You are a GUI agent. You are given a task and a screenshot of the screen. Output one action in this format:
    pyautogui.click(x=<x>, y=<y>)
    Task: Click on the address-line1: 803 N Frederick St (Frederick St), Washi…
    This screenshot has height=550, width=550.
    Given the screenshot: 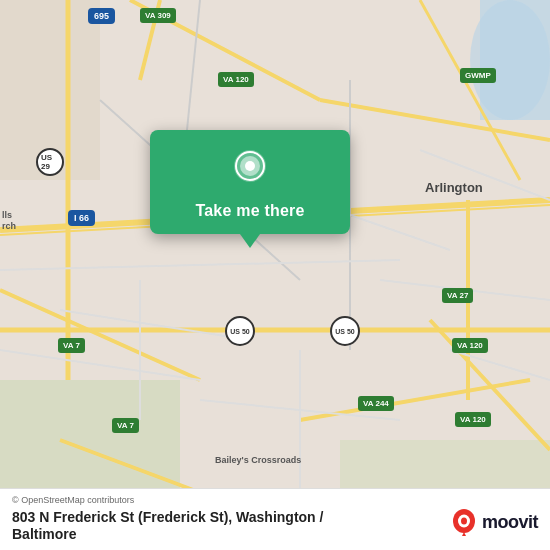 What is the action you would take?
    pyautogui.click(x=168, y=517)
    